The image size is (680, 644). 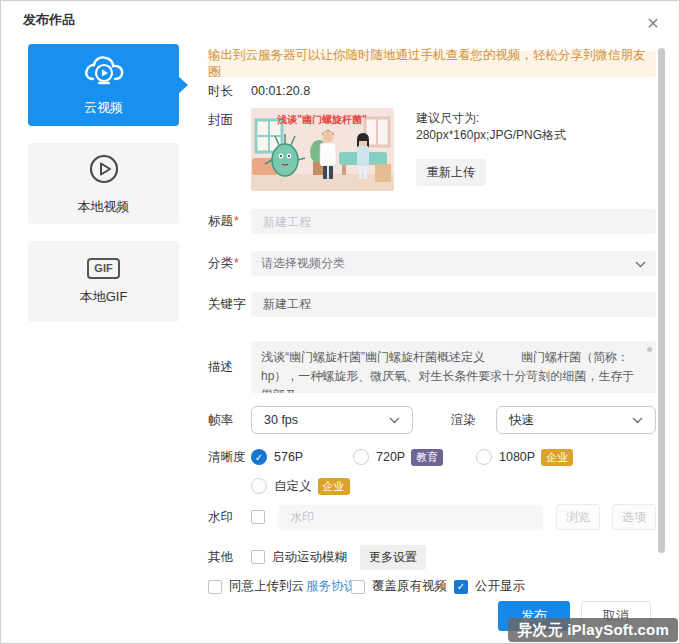 I want to click on description-text: 浅谈“幽门螺旋杆菌”幽门螺旋杆菌概述定义 幽门螺杆菌（简称：hp），一种螺旋形、…, so click(x=454, y=370).